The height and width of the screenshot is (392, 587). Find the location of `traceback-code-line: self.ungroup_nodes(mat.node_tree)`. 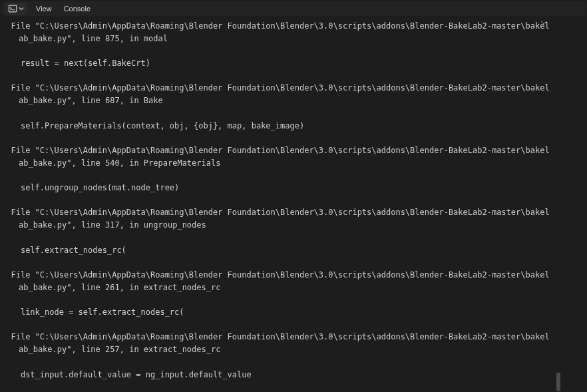

traceback-code-line: self.ungroup_nodes(mat.node_tree) is located at coordinates (276, 188).